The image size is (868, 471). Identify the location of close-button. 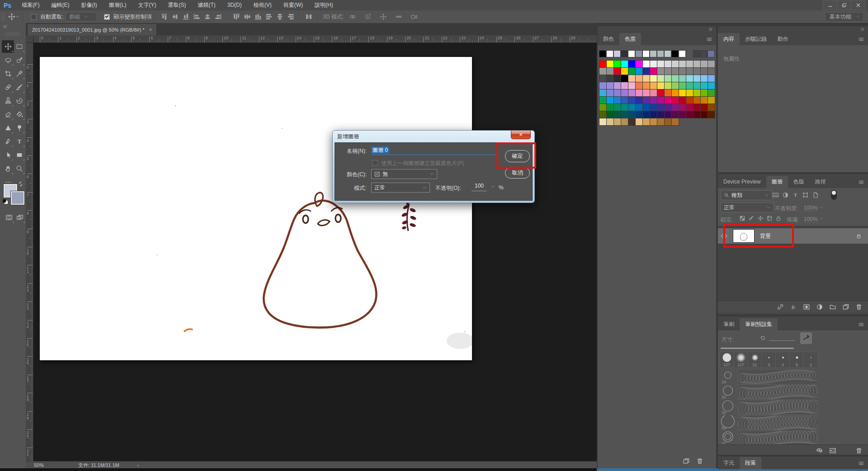
(858, 5).